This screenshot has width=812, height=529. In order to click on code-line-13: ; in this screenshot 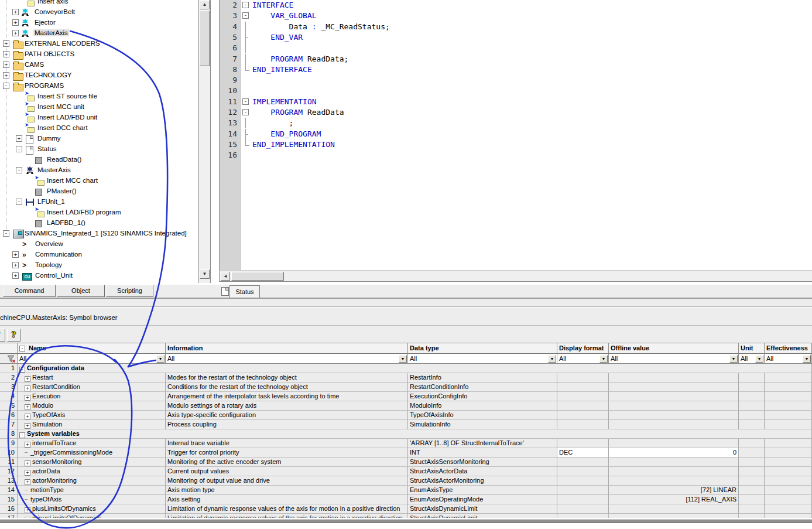, I will do `click(273, 123)`.